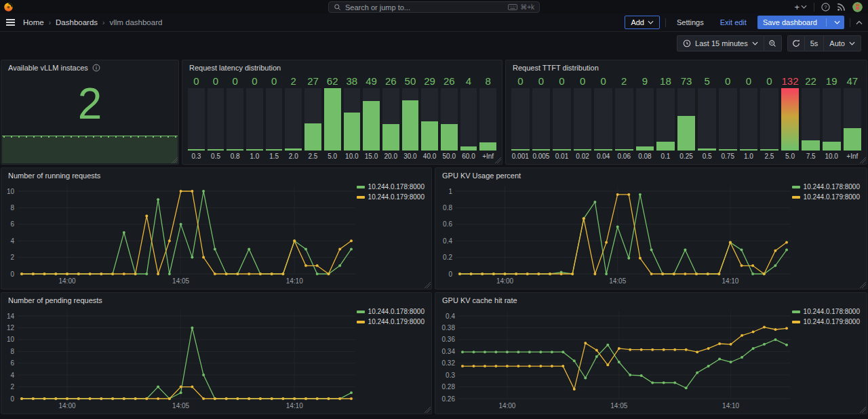 The image size is (868, 419). Describe the element at coordinates (77, 22) in the screenshot. I see `breadcrumb-dashboards: Dashboards` at that location.